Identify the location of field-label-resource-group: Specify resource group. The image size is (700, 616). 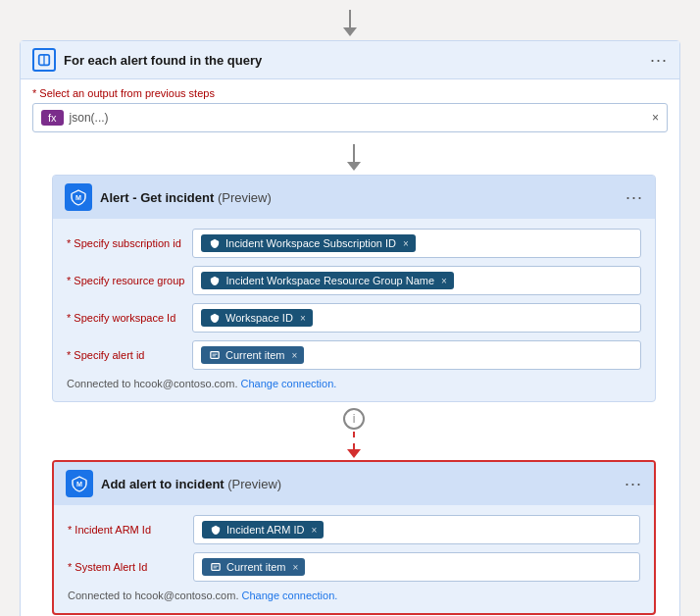
(125, 281).